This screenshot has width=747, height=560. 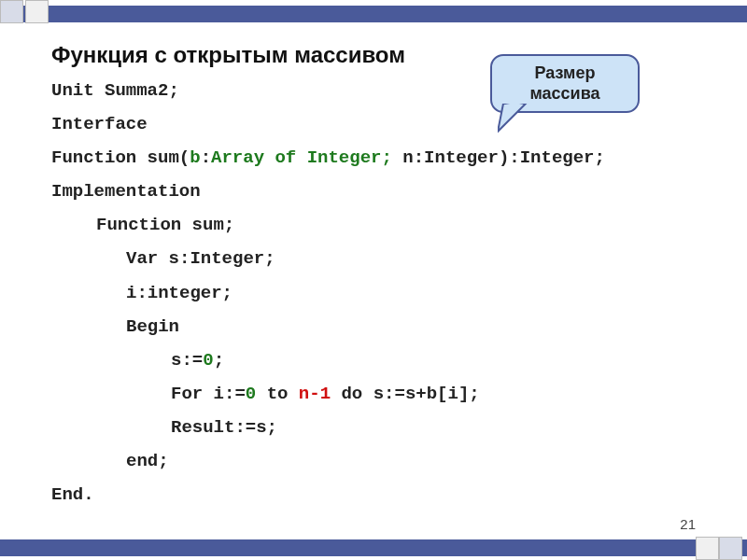 I want to click on top-decor-squares, so click(x=24, y=11).